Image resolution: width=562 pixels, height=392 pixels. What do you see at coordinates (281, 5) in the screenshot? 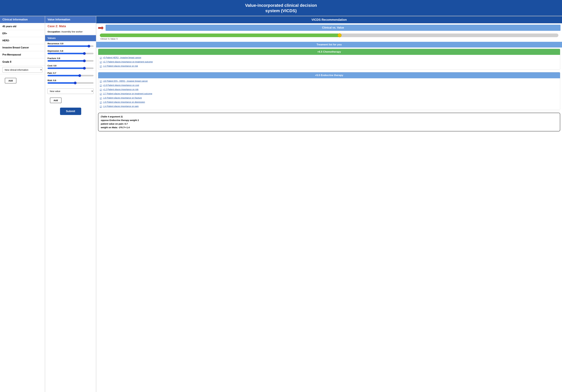
I see `app-title-line1: Value-incorporated clinical decision` at bounding box center [281, 5].